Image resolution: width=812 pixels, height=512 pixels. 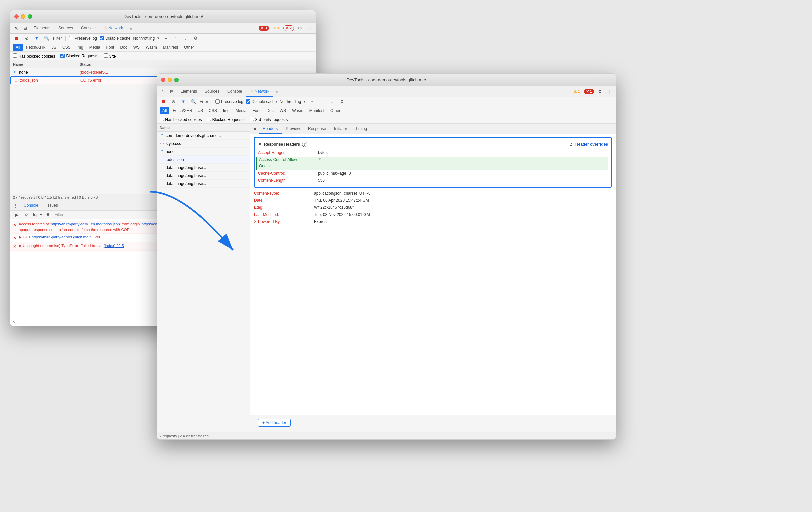 I want to click on request-row-none-2: 🗋 none, so click(x=203, y=152).